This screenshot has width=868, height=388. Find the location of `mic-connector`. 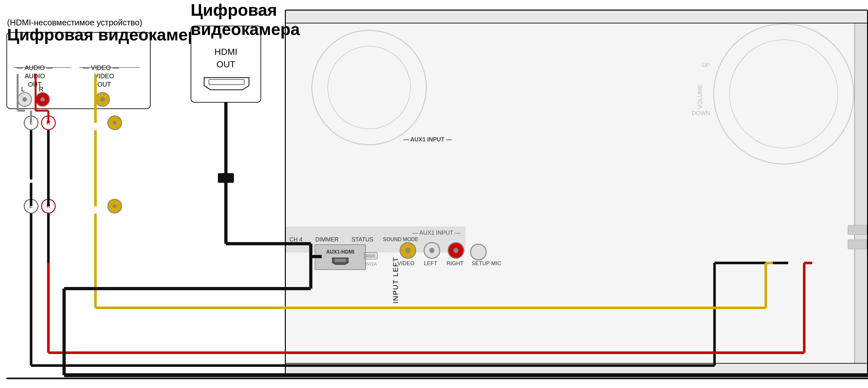

mic-connector is located at coordinates (478, 252).